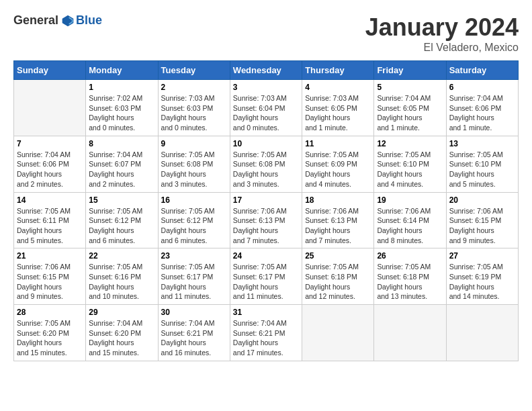  I want to click on title-area: January 2024 El Veladero, Mexico, so click(442, 34).